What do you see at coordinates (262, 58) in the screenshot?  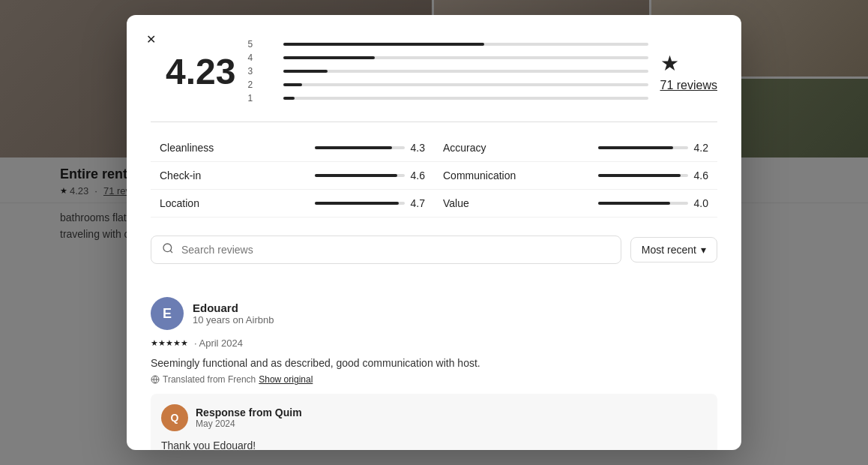 I see `star-bar-label: 4` at bounding box center [262, 58].